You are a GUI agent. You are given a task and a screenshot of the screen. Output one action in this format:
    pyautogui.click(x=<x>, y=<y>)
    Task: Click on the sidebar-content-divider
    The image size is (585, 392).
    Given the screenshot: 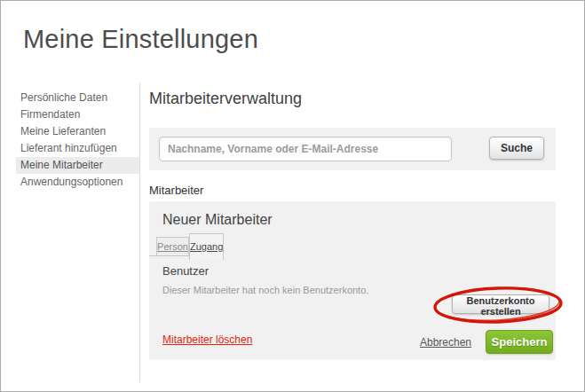 What is the action you would take?
    pyautogui.click(x=140, y=232)
    